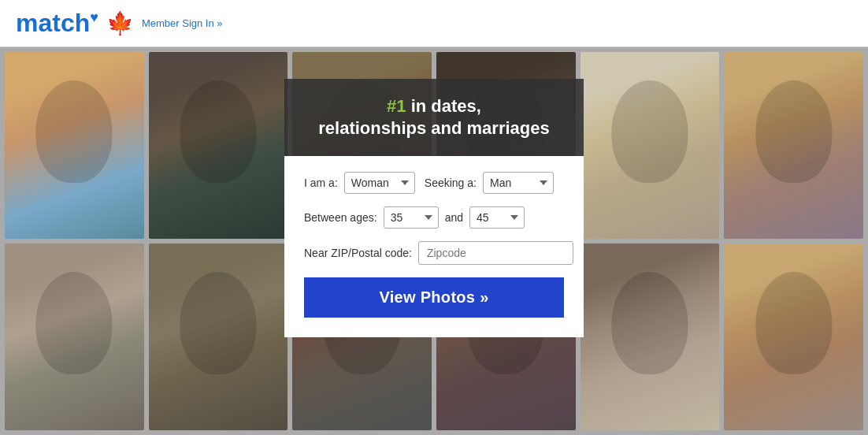  Describe the element at coordinates (497, 217) in the screenshot. I see `age-to-select: 253035 404550 556065` at that location.